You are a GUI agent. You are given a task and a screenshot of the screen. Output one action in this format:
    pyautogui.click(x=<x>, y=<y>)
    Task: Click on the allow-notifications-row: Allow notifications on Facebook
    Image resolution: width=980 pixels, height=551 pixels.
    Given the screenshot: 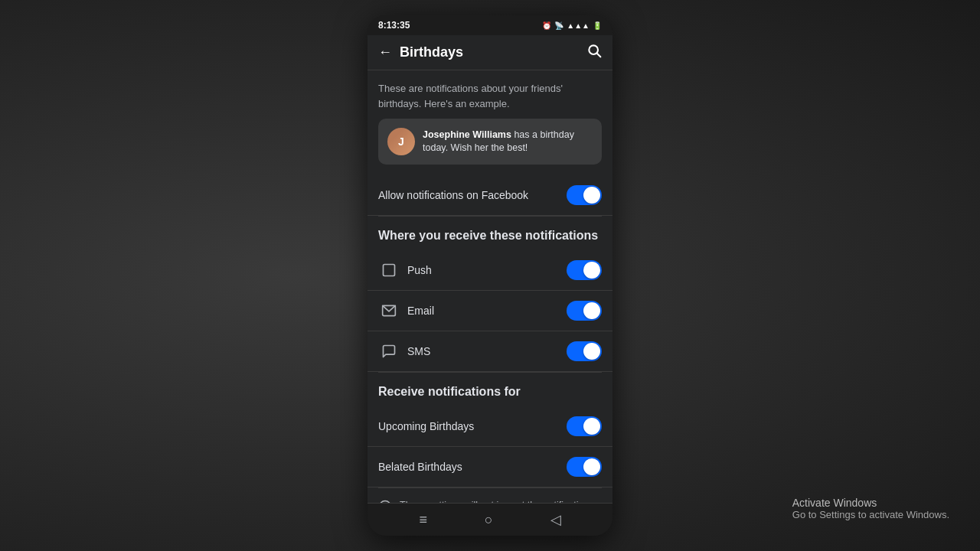 What is the action you would take?
    pyautogui.click(x=490, y=196)
    